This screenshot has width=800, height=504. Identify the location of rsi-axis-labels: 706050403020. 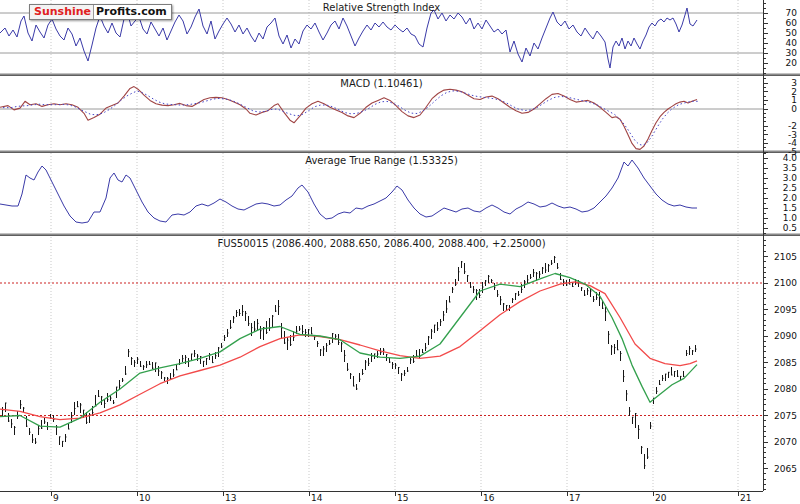
(780, 38).